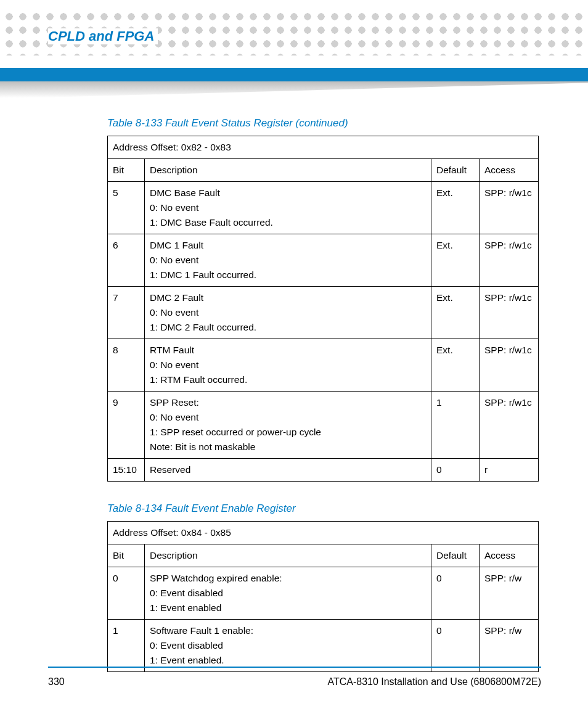 The width and height of the screenshot is (588, 706). I want to click on cell-access: r, so click(509, 470).